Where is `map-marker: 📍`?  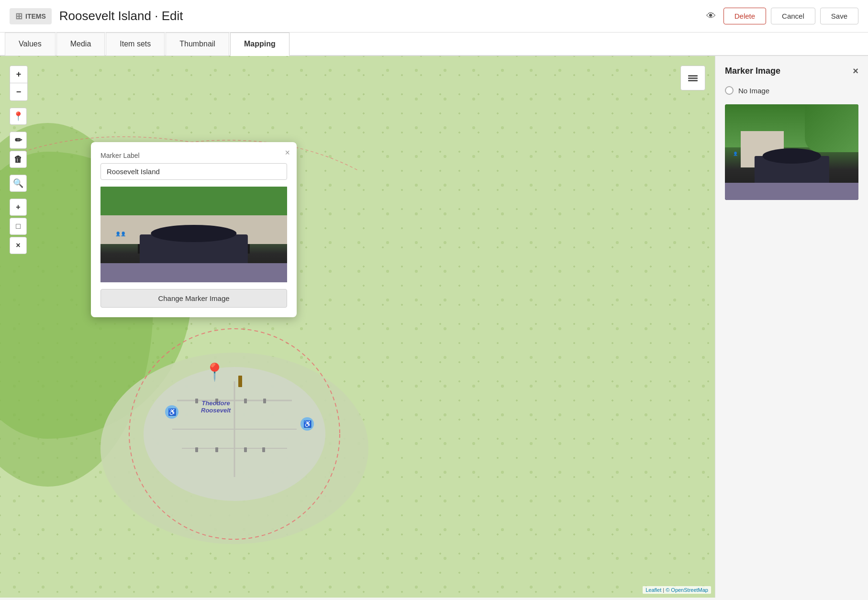 map-marker: 📍 is located at coordinates (214, 372).